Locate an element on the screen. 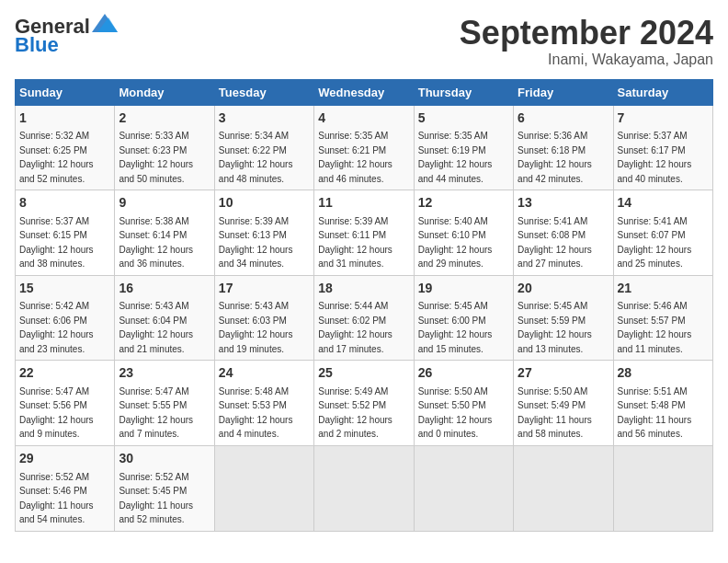  day-detail: Sunrise: 5:46 AM Sunset: 5:57 PM Dayligh… is located at coordinates (654, 327).